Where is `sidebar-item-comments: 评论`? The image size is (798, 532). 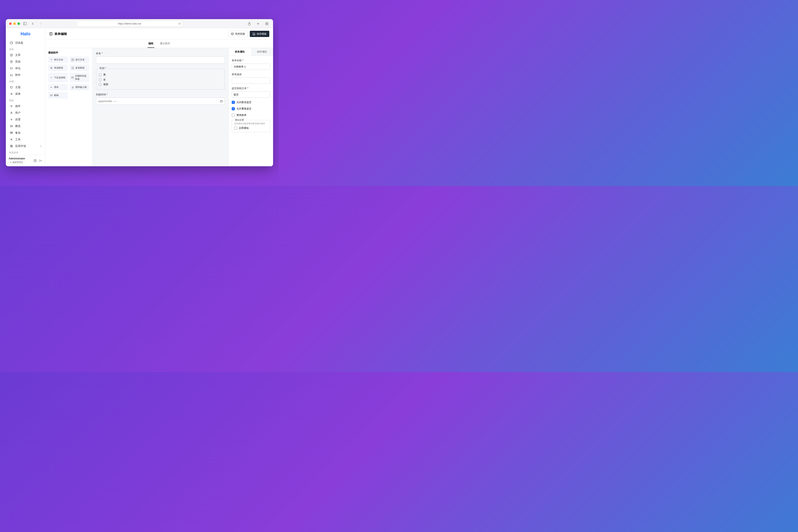
sidebar-item-comments: 评论 is located at coordinates (25, 69).